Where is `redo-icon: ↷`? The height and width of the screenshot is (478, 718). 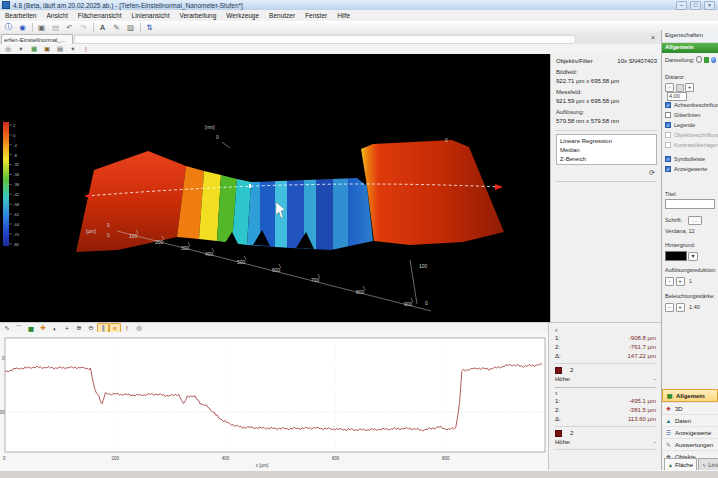
redo-icon: ↷ is located at coordinates (84, 27).